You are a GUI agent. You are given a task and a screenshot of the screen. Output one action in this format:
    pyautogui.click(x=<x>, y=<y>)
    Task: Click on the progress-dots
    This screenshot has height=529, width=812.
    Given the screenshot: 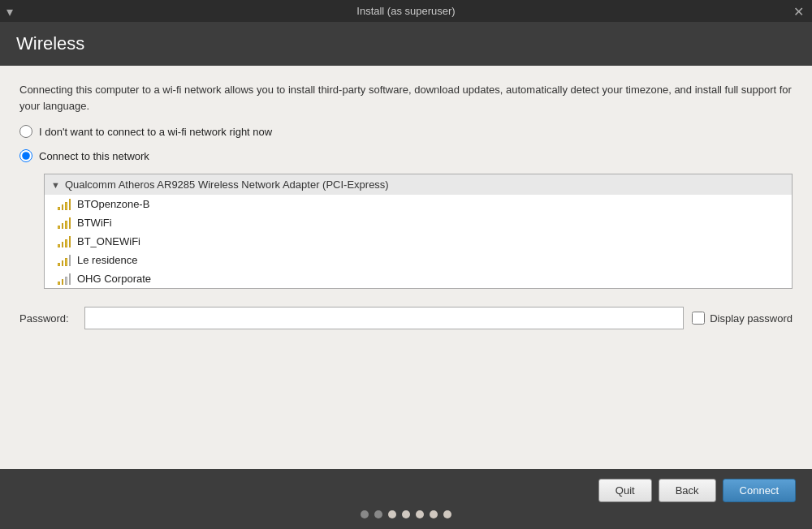 What is the action you would take?
    pyautogui.click(x=406, y=514)
    